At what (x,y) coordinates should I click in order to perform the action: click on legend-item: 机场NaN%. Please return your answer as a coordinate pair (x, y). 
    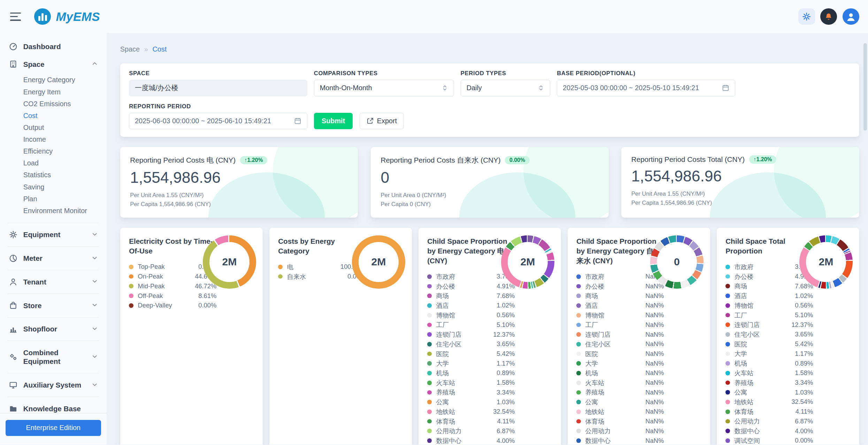
    Looking at the image, I should click on (620, 373).